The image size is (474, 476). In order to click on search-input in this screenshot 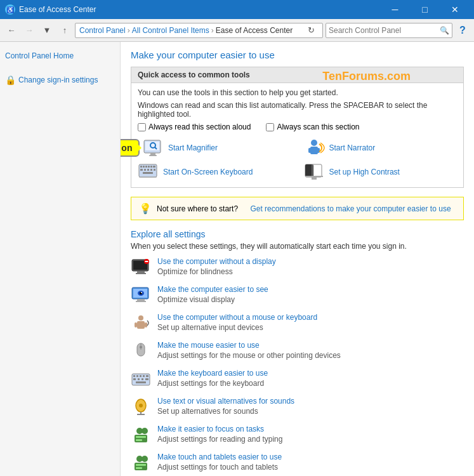, I will do `click(381, 30)`.